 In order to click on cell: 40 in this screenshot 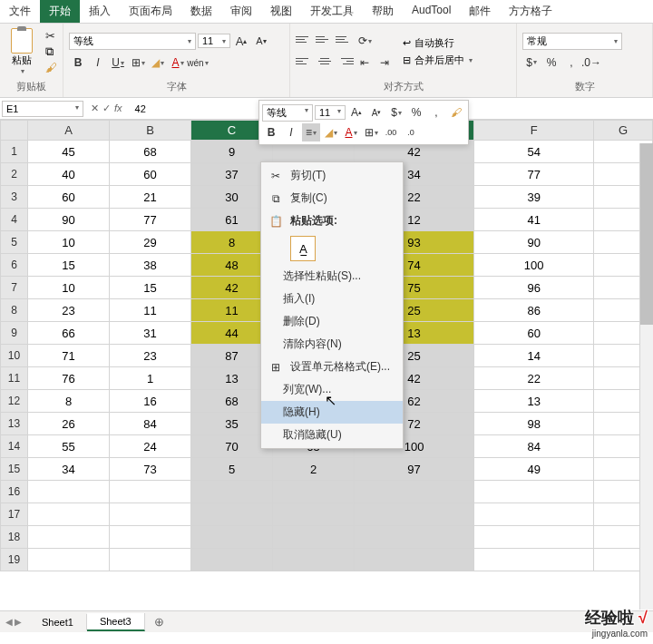, I will do `click(69, 174)`.